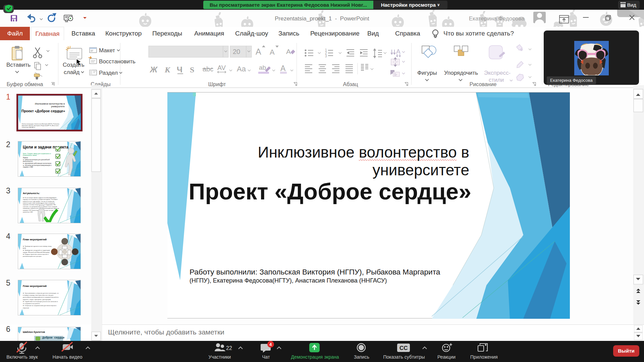 Image resolution: width=644 pixels, height=362 pixels. What do you see at coordinates (229, 348) in the screenshot?
I see `svg-text: 22` at bounding box center [229, 348].